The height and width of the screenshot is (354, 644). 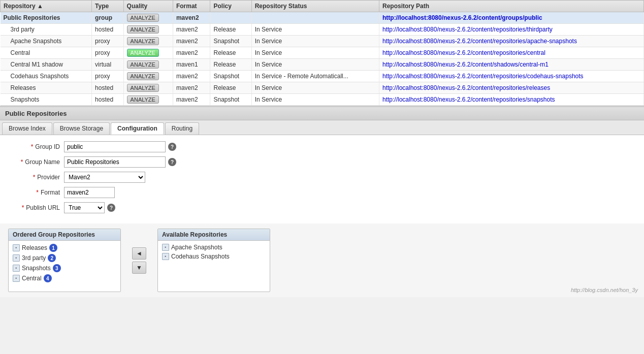 I want to click on tab-routing: Routing, so click(x=182, y=128).